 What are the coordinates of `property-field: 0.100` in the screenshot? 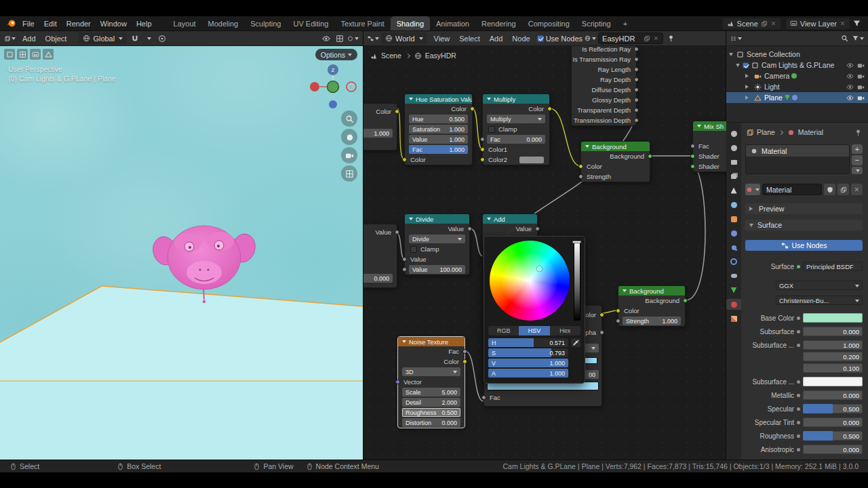 It's located at (833, 368).